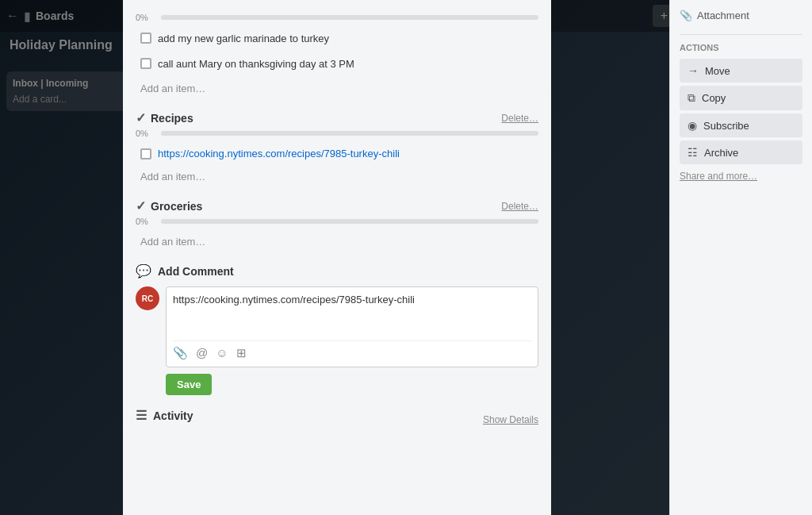 The height and width of the screenshot is (515, 812). What do you see at coordinates (337, 133) in the screenshot?
I see `checklist-recipes-progress: 0%` at bounding box center [337, 133].